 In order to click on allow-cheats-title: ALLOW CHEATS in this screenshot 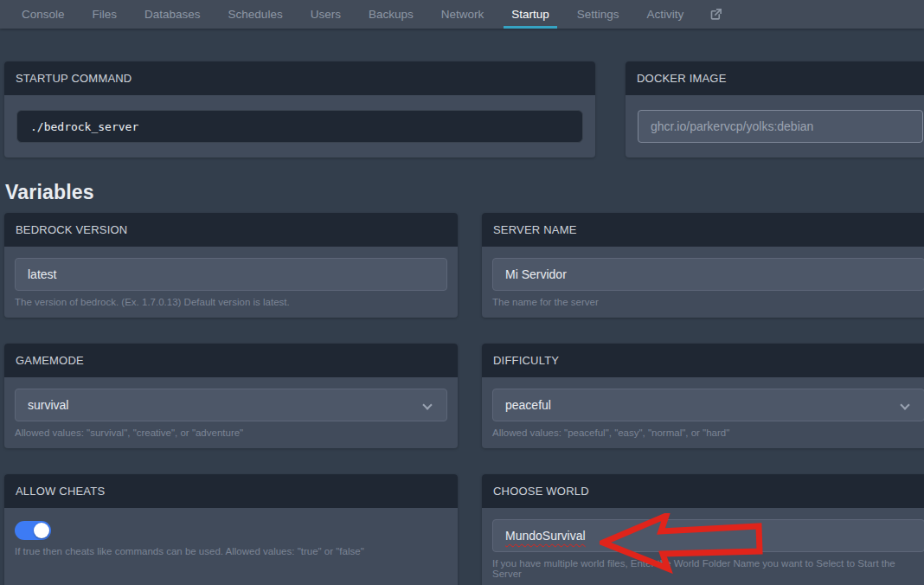, I will do `click(231, 492)`.